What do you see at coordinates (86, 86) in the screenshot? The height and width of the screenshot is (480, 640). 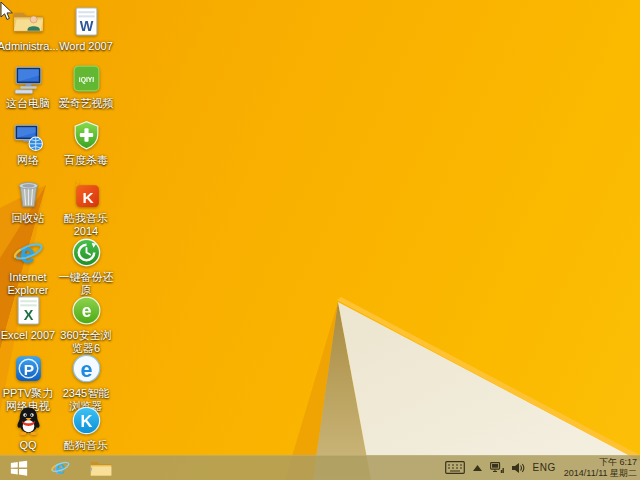 I see `desktop-icon-iqiyi: iQIYI 爱奇艺视频` at bounding box center [86, 86].